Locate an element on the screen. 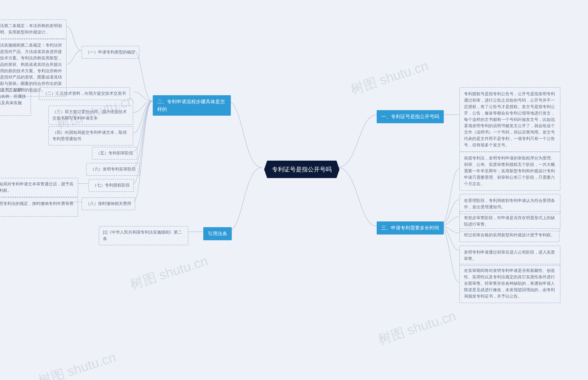 This screenshot has height=380, width=588. leaf-citation-1: [1]《中华人民共和国专利法实施细则》第二条 is located at coordinates (144, 236).